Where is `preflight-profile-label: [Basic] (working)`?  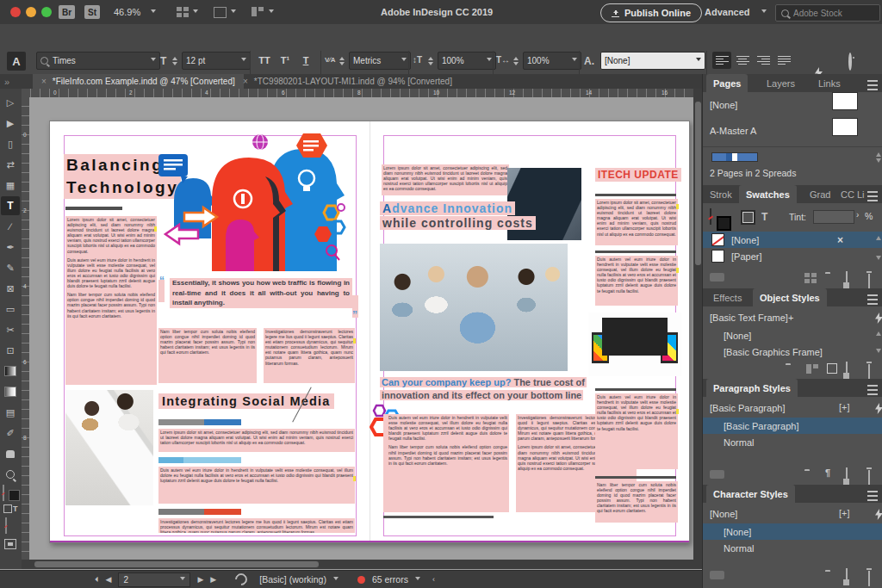
preflight-profile-label: [Basic] (working) is located at coordinates (293, 579).